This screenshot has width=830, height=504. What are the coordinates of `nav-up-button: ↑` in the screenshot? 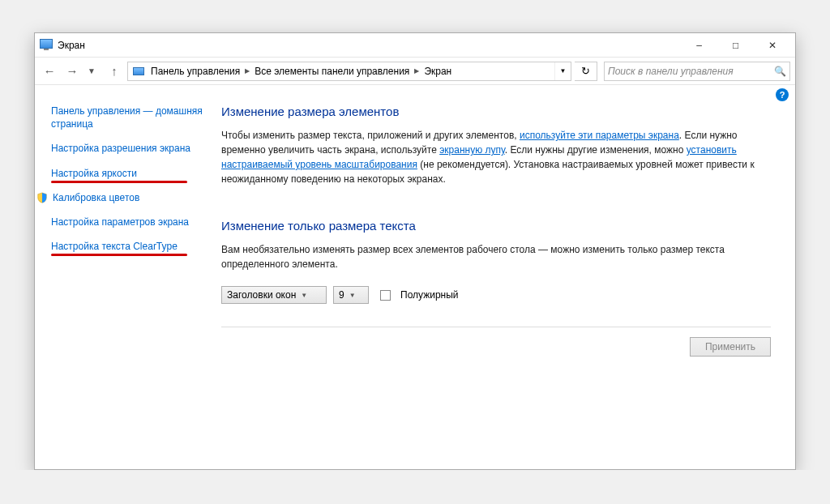 It's located at (114, 71).